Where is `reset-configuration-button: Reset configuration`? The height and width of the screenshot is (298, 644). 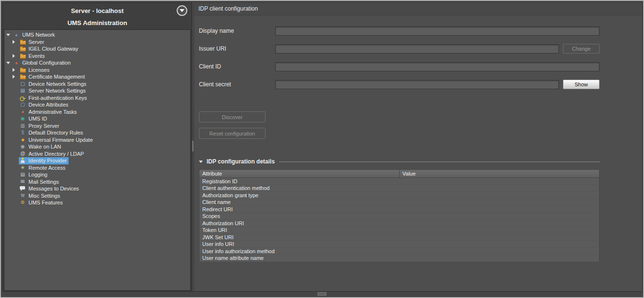
reset-configuration-button: Reset configuration is located at coordinates (232, 133).